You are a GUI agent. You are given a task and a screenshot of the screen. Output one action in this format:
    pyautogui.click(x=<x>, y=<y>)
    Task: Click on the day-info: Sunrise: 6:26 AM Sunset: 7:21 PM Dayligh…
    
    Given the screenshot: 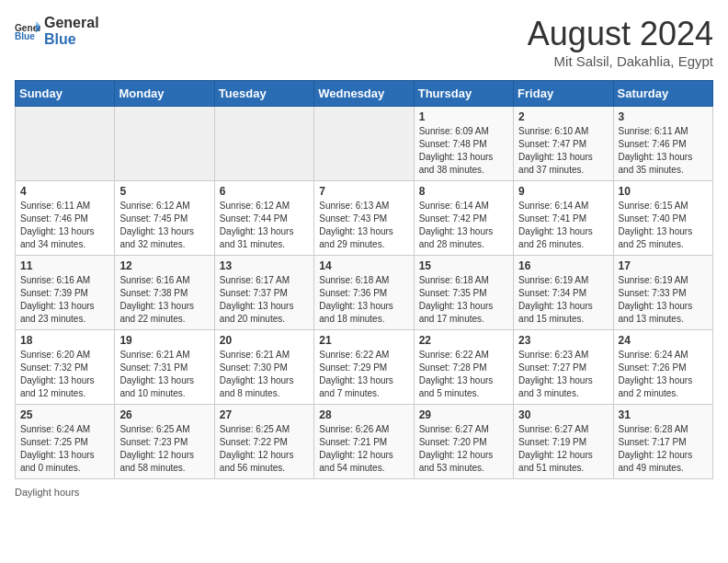 What is the action you would take?
    pyautogui.click(x=357, y=449)
    